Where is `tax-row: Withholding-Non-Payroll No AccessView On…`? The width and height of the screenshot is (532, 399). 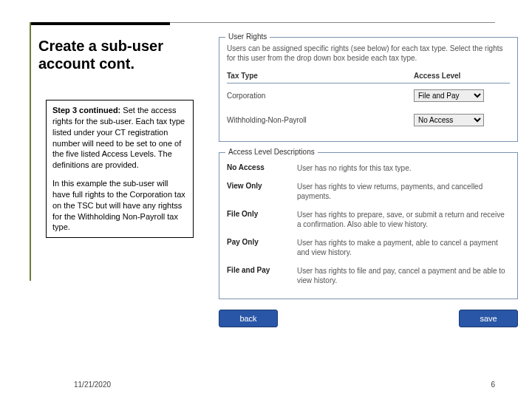
tax-row: Withholding-Non-Payroll No AccessView On… is located at coordinates (368, 120).